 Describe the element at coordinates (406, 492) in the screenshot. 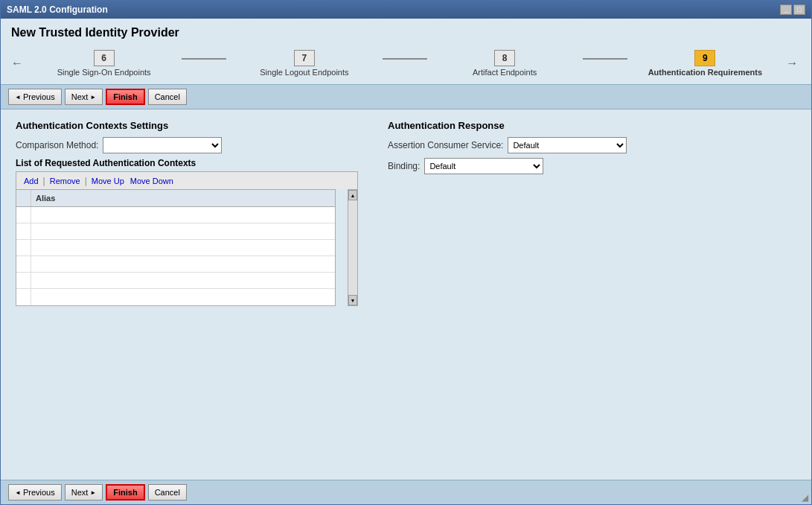

I see `bottom-toolbar: Previous Next Finish Cancel` at that location.